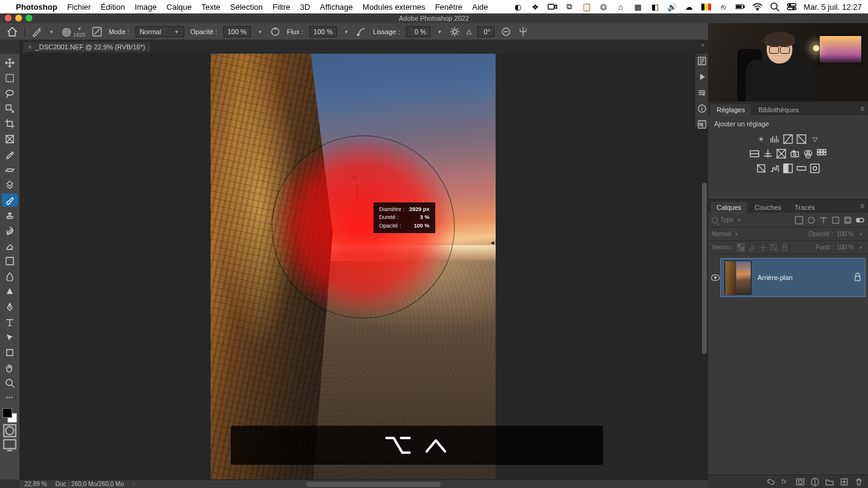 The height and width of the screenshot is (488, 868). I want to click on menu-modules-externes: Modules externes, so click(394, 7).